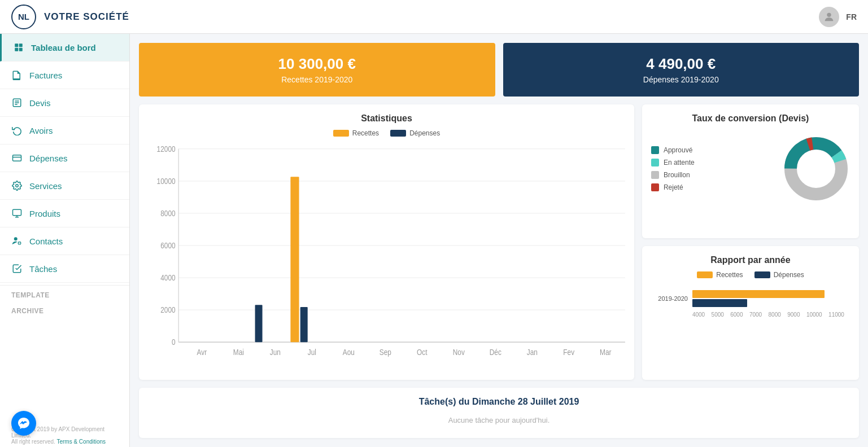 This screenshot has height=447, width=868. I want to click on svg-text: Déc, so click(496, 352).